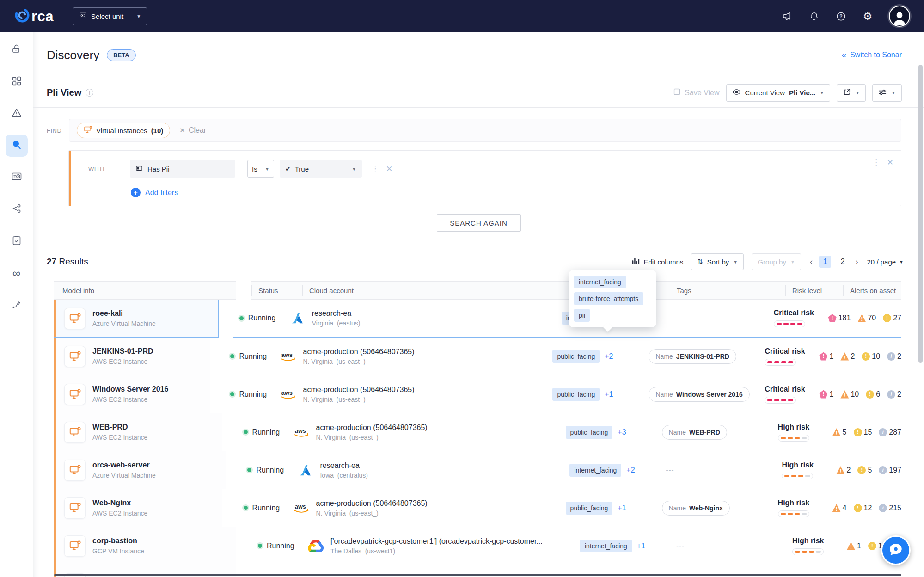 This screenshot has width=924, height=577. What do you see at coordinates (277, 290) in the screenshot?
I see `header-status: Status` at bounding box center [277, 290].